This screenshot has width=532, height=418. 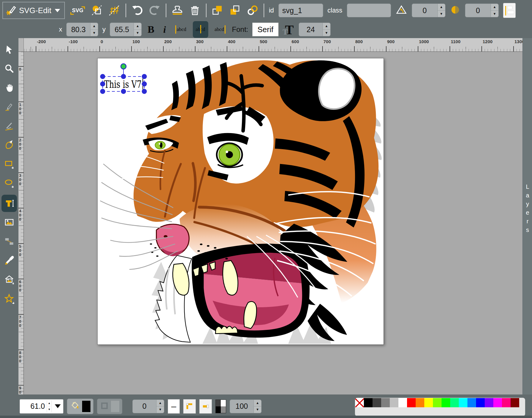 I want to click on move-bottom-icon, so click(x=235, y=10).